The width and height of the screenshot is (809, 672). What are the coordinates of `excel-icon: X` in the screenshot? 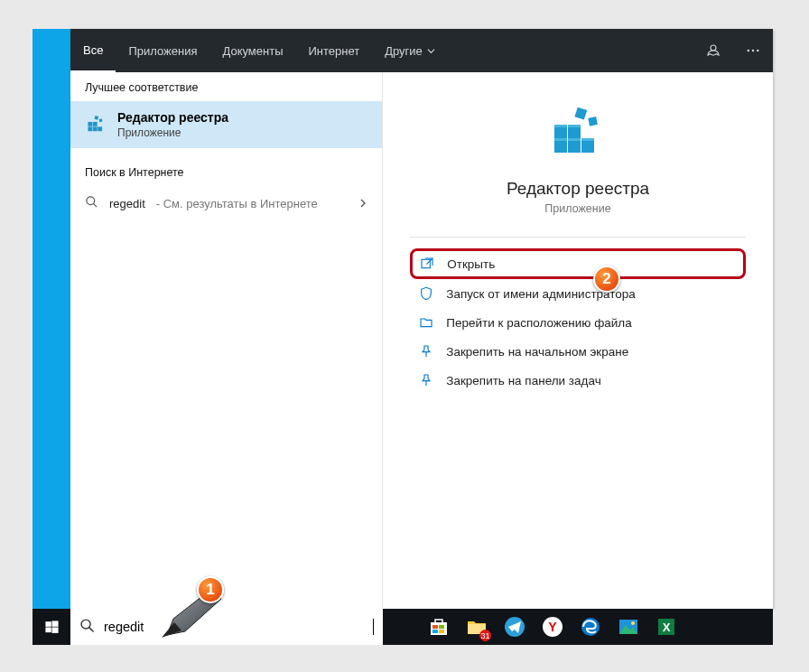 It's located at (666, 627).